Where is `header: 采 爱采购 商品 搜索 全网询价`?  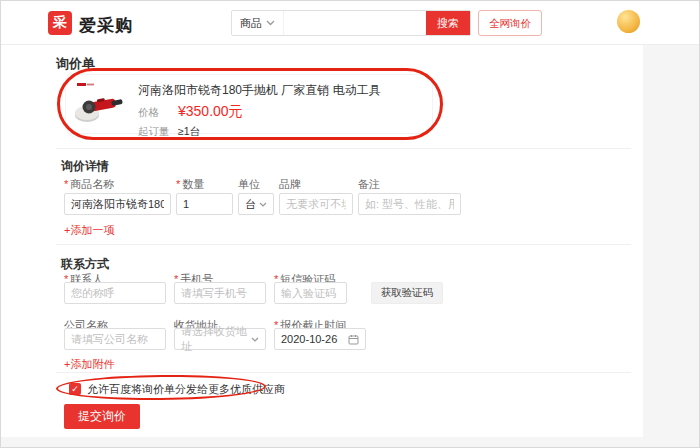 header: 采 爱采购 商品 搜索 全网询价 is located at coordinates (350, 23).